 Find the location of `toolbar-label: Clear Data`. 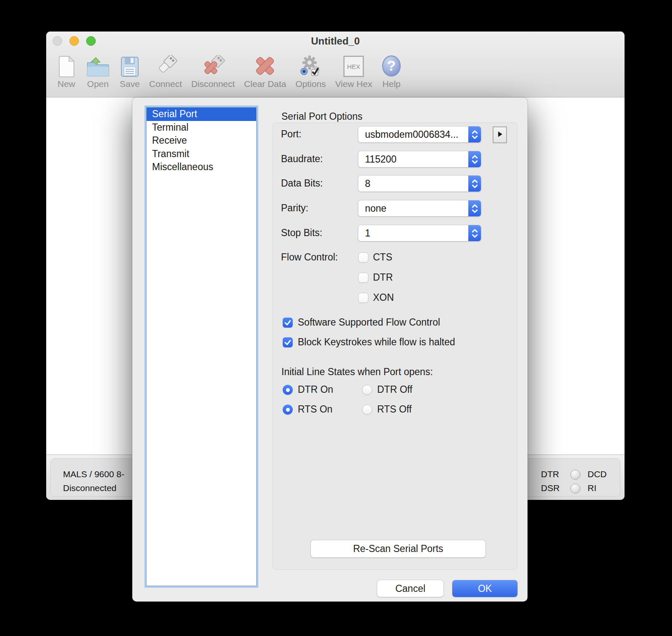

toolbar-label: Clear Data is located at coordinates (265, 84).